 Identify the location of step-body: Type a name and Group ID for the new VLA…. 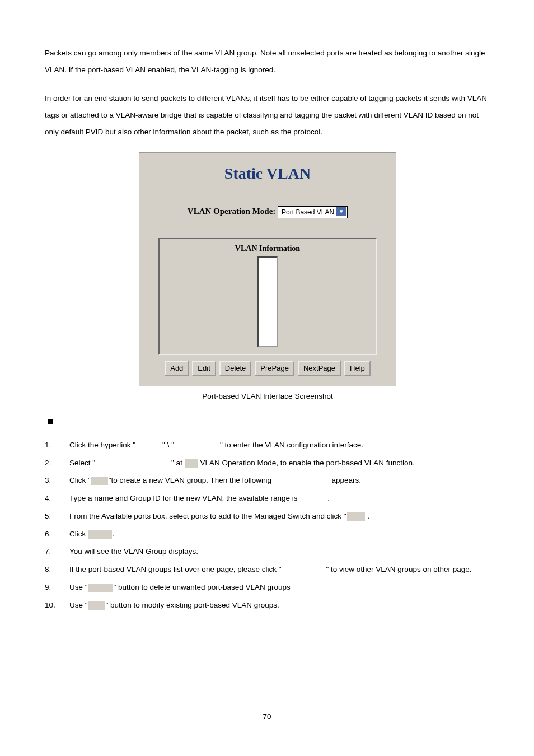
(280, 498).